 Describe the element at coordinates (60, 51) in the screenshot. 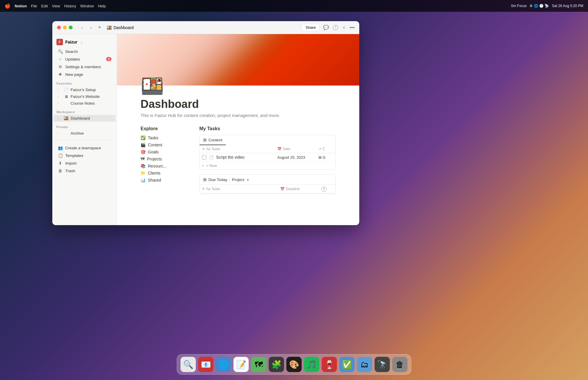

I see `search-icon: 🔍` at that location.